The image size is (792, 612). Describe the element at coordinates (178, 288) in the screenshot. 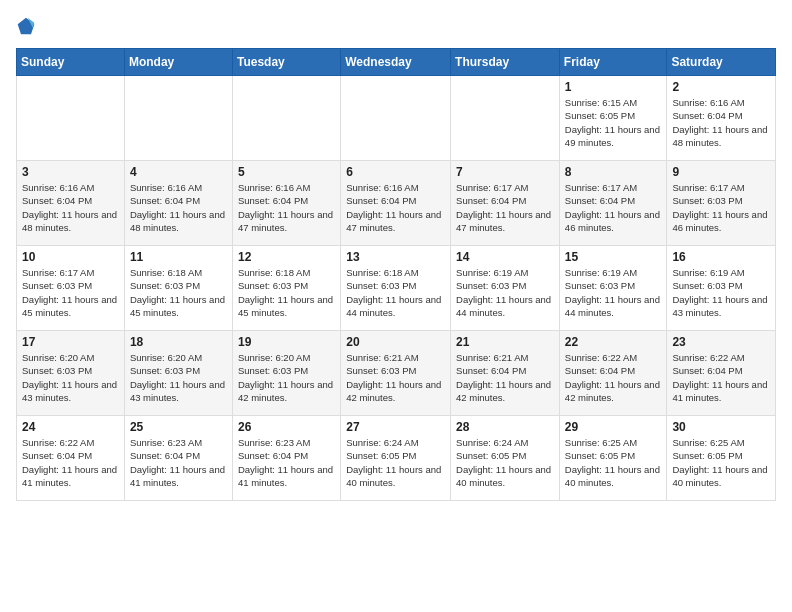

I see `calendar-cell: 11Sunrise: 6:18 AM Sunset: 6:03 PM Dayli…` at that location.